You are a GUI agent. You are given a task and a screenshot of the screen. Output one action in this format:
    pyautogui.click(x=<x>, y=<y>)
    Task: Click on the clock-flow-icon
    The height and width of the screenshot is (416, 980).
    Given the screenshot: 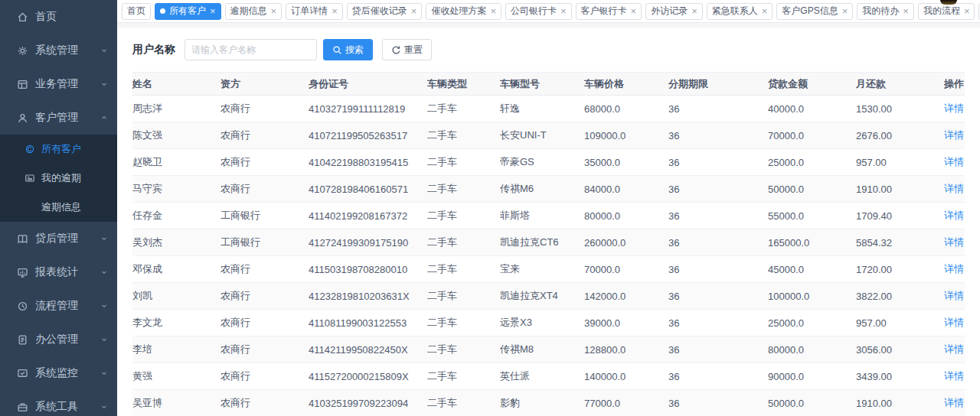 What is the action you would take?
    pyautogui.click(x=23, y=306)
    